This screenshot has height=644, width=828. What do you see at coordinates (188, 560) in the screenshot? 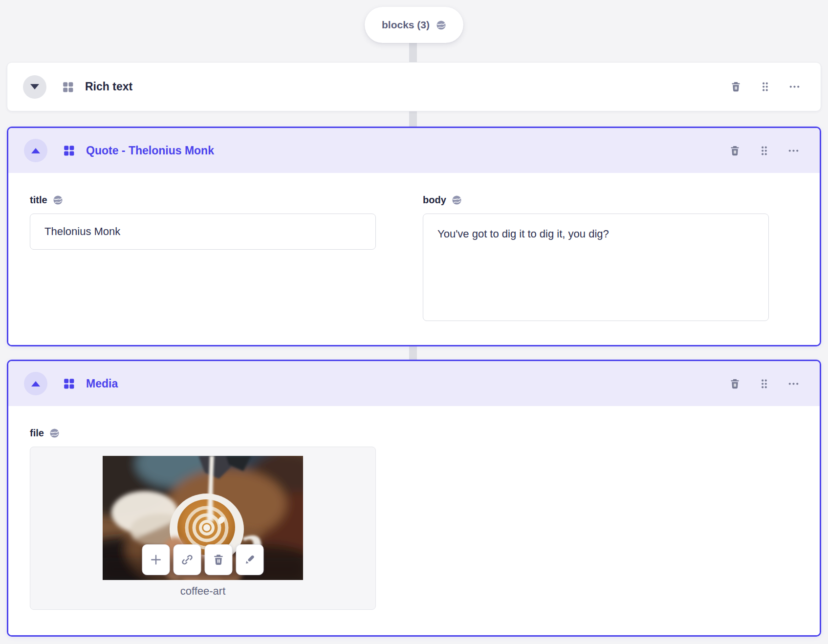
I see `copy-link-button` at bounding box center [188, 560].